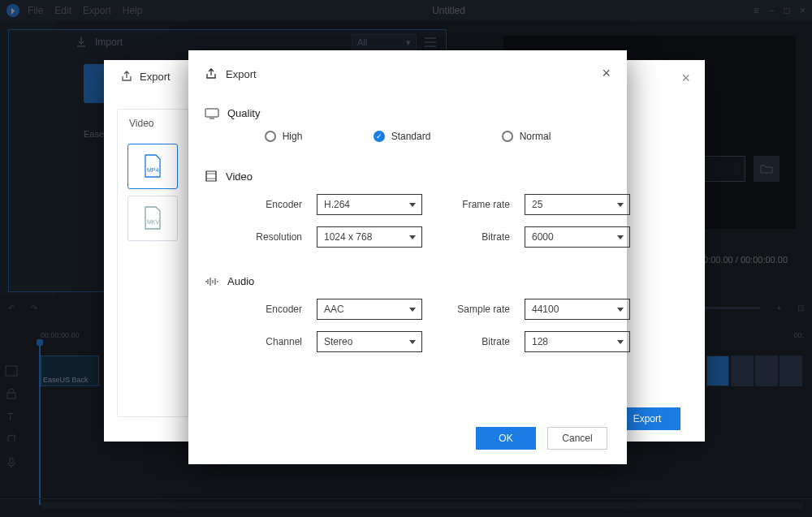 The height and width of the screenshot is (517, 812). I want to click on video-encoder-label: Encoder, so click(266, 205).